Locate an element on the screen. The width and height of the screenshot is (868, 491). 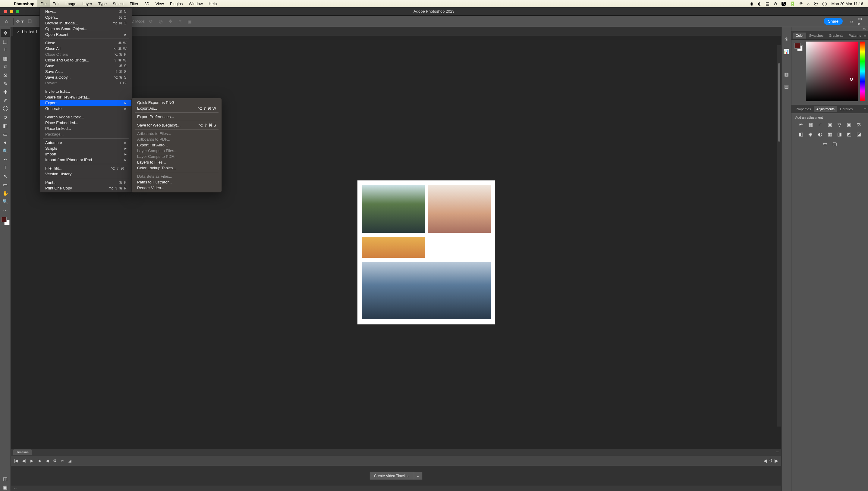
vibrance-adj-icon: ▽ is located at coordinates (839, 124).